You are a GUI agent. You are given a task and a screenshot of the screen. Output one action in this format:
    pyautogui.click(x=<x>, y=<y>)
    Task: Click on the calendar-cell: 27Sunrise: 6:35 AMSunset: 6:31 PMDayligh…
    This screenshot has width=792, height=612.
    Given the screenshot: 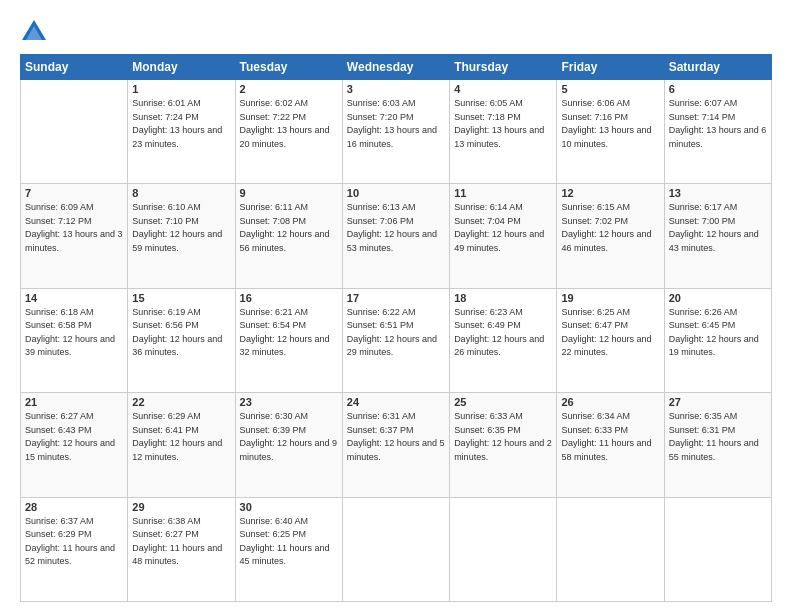 What is the action you would take?
    pyautogui.click(x=718, y=445)
    